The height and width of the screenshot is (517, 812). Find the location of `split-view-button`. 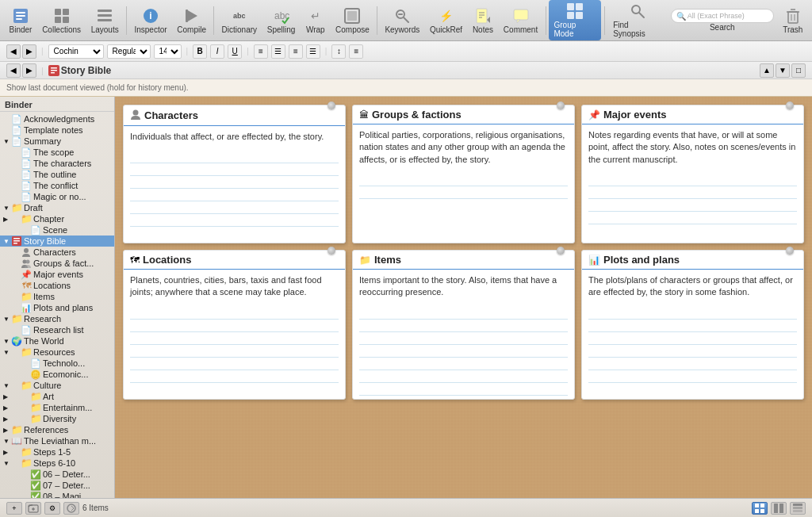

split-view-button is located at coordinates (779, 508).